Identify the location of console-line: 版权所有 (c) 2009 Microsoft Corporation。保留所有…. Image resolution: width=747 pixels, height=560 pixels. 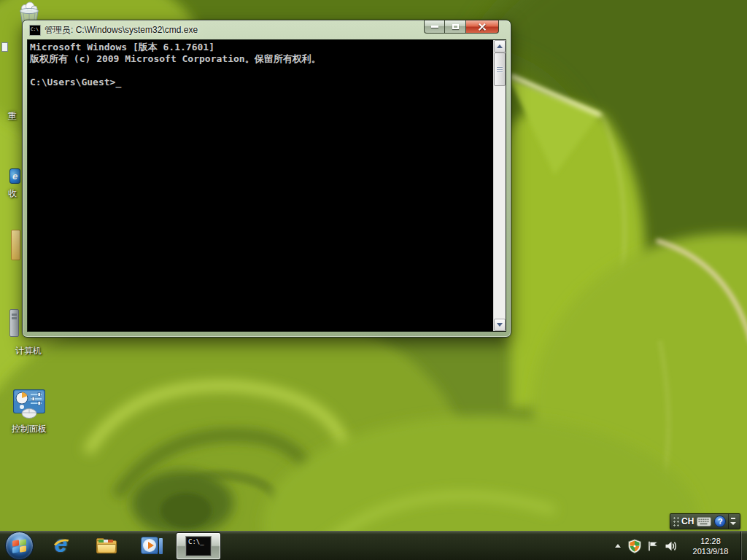
(260, 59).